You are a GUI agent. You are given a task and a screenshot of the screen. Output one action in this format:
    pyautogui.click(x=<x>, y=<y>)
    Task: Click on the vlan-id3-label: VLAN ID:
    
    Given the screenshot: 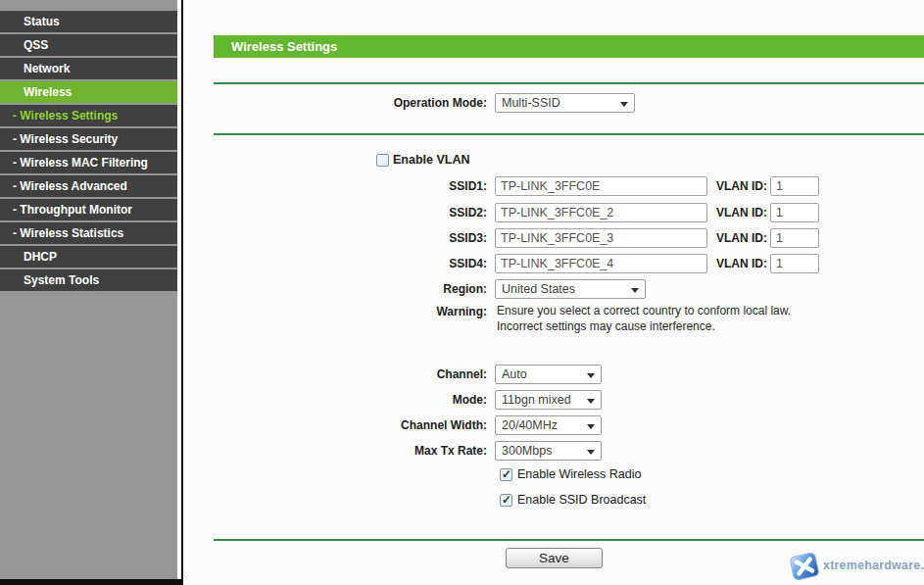 What is the action you would take?
    pyautogui.click(x=742, y=238)
    